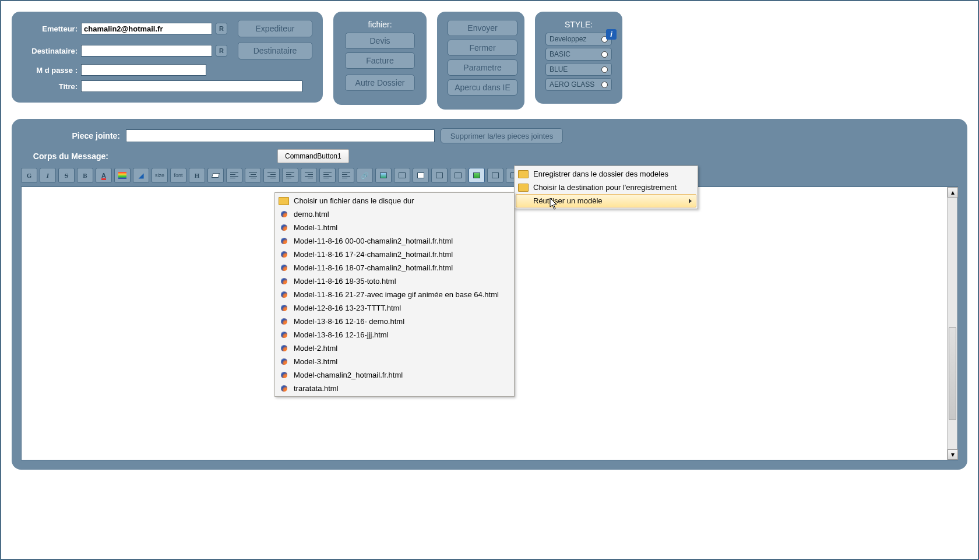 This screenshot has width=979, height=560. Describe the element at coordinates (395, 254) in the screenshot. I see `submenu-item: Model-11-8-16 17-24-chamalin2_hotmail.fr…` at that location.